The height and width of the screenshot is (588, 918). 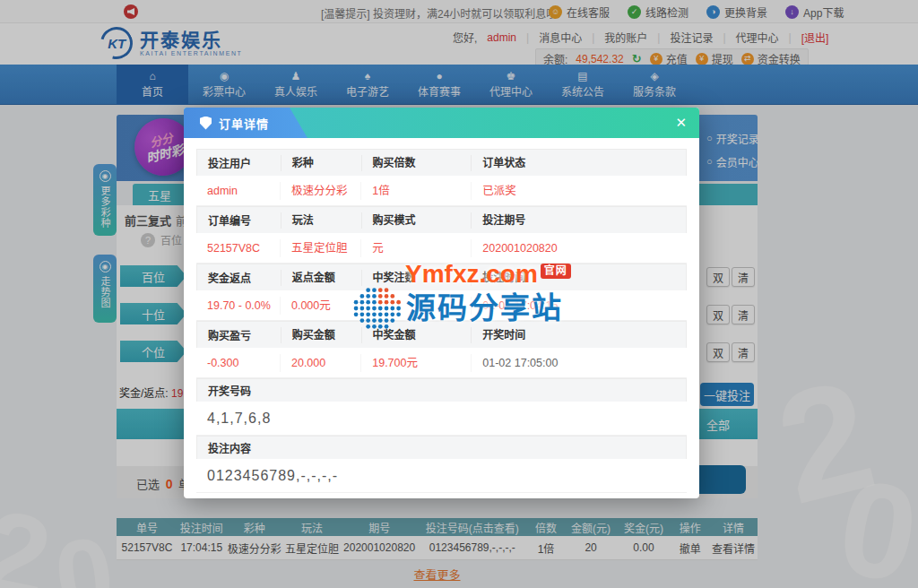 What do you see at coordinates (441, 391) in the screenshot?
I see `draw-numbers-label: 开奖号码` at bounding box center [441, 391].